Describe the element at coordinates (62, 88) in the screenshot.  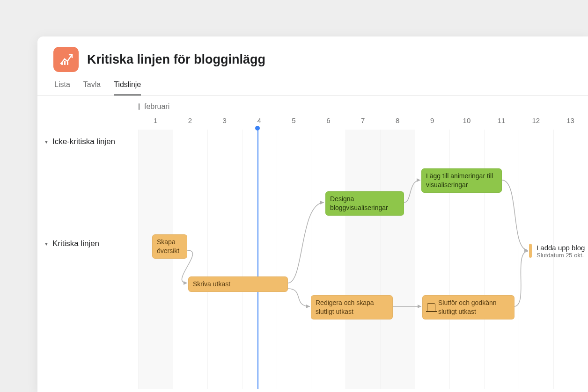
I see `tab-list: Lista` at that location.